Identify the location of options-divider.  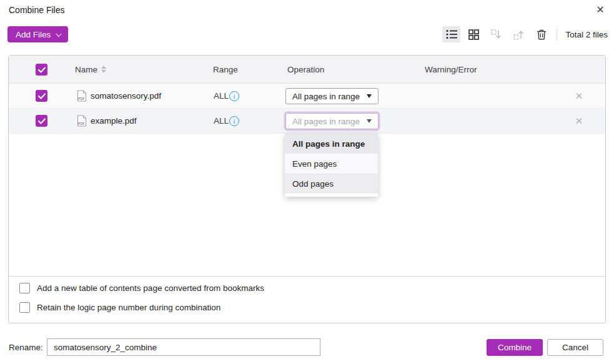
(307, 276).